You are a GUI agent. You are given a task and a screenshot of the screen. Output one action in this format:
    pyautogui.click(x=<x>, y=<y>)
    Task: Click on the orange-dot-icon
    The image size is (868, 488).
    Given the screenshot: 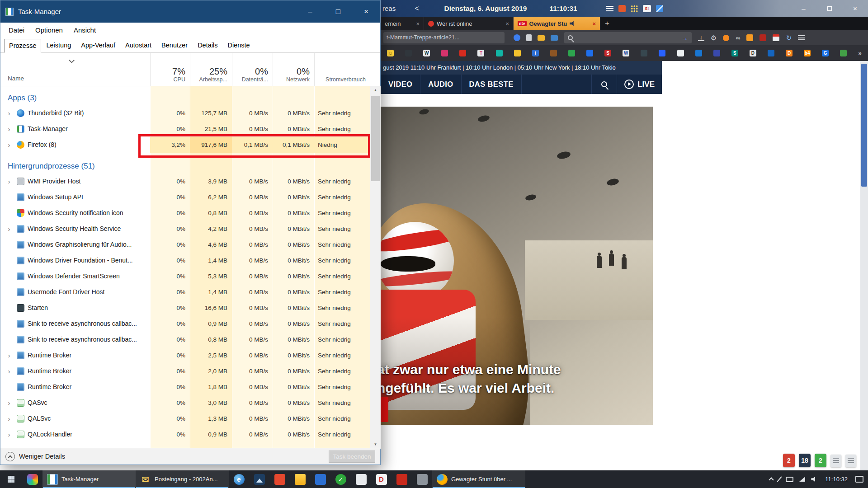 What is the action you would take?
    pyautogui.click(x=726, y=38)
    